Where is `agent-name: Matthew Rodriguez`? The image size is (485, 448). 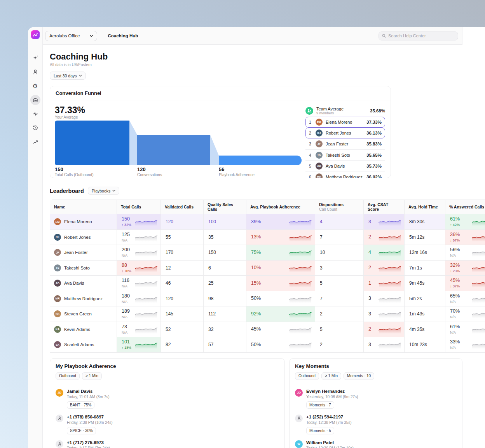 agent-name: Matthew Rodriguez is located at coordinates (83, 299).